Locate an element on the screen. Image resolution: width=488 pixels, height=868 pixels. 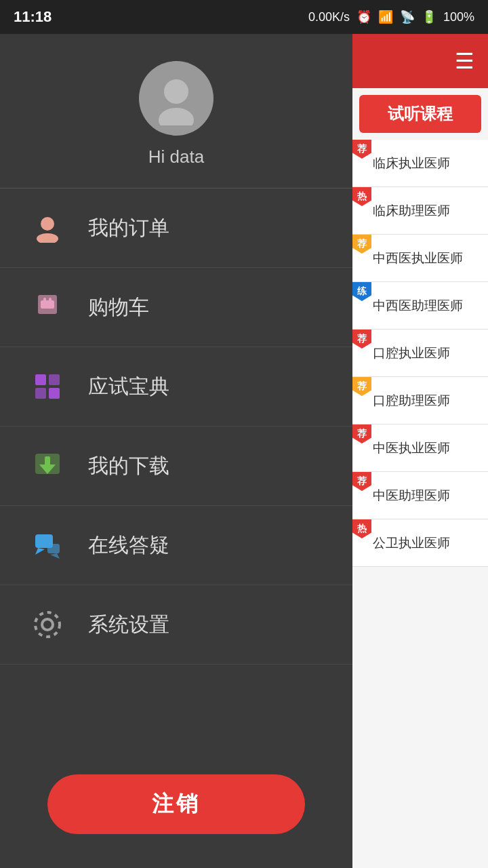
menu-label-chat: 在线答疑 is located at coordinates (129, 545).